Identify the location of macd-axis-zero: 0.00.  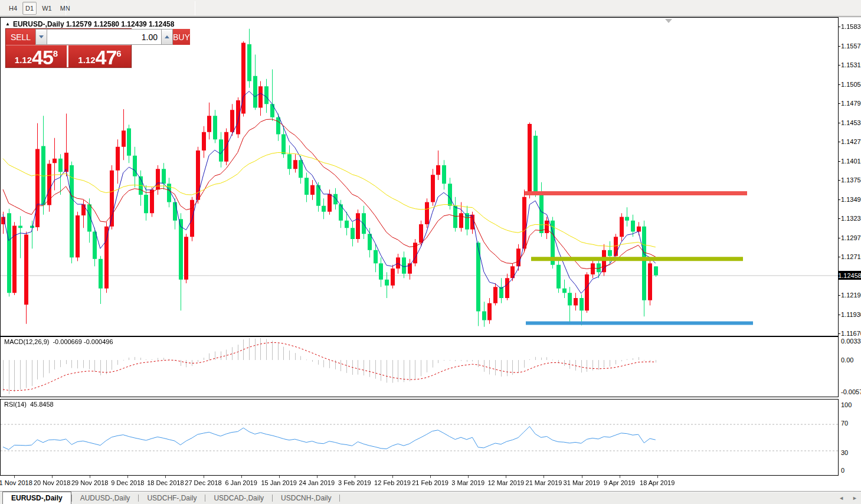
(847, 360).